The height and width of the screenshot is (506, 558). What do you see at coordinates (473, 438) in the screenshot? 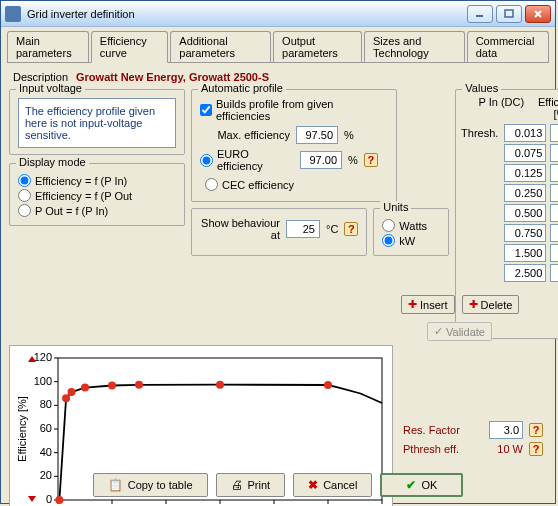
I see `res-panel: Res. Factor ? Pthresh eff. 10 W ?` at bounding box center [473, 438].